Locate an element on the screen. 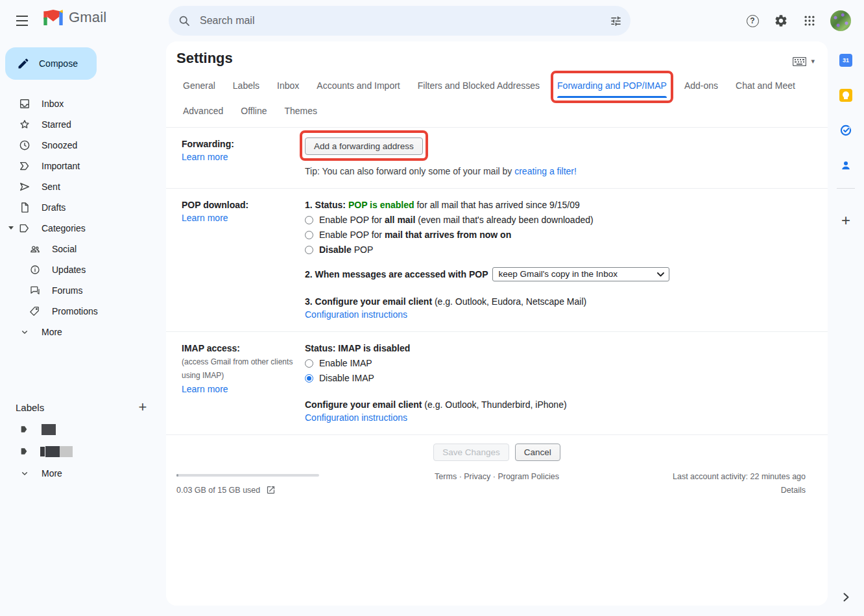  pop-enable-all-mail-option: Enable POP for all mail (even mail that'… is located at coordinates (561, 220).